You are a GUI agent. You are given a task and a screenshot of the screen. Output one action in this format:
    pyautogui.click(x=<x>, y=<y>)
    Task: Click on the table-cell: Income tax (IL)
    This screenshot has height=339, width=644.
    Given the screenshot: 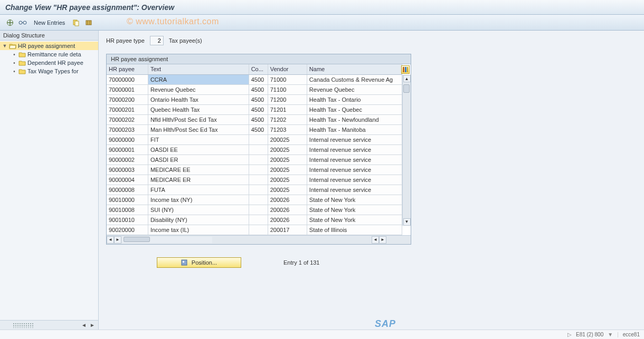 What is the action you would take?
    pyautogui.click(x=198, y=230)
    